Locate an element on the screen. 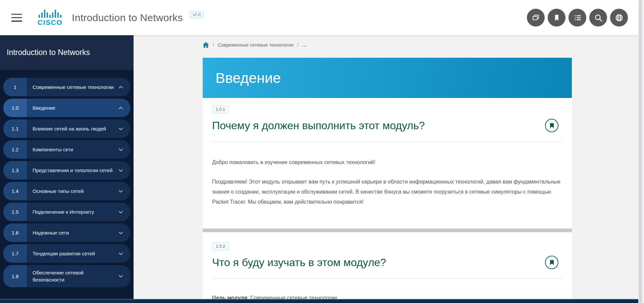 This screenshot has height=303, width=644. cisco-logo-word: CISCO is located at coordinates (50, 22).